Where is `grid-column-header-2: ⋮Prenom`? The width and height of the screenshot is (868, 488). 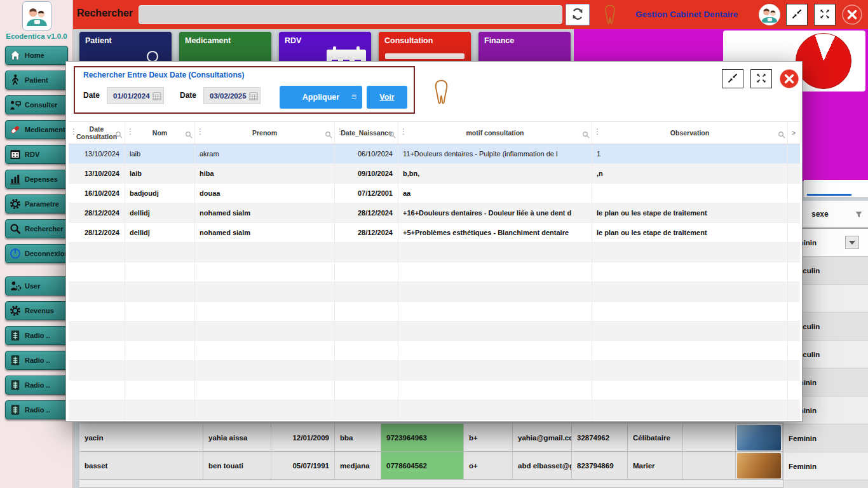 grid-column-header-2: ⋮Prenom is located at coordinates (265, 133).